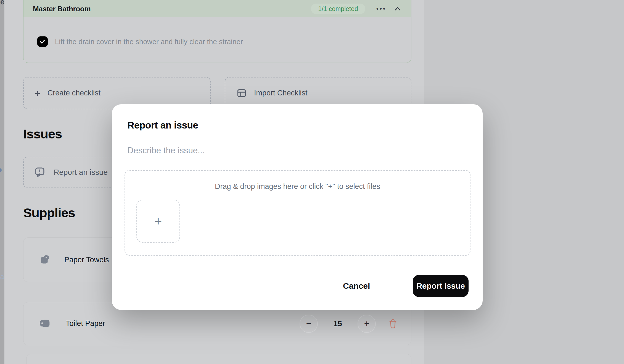  Describe the element at coordinates (221, 42) in the screenshot. I see `checklist-item: Lift the drain cover in the shower and f…` at that location.